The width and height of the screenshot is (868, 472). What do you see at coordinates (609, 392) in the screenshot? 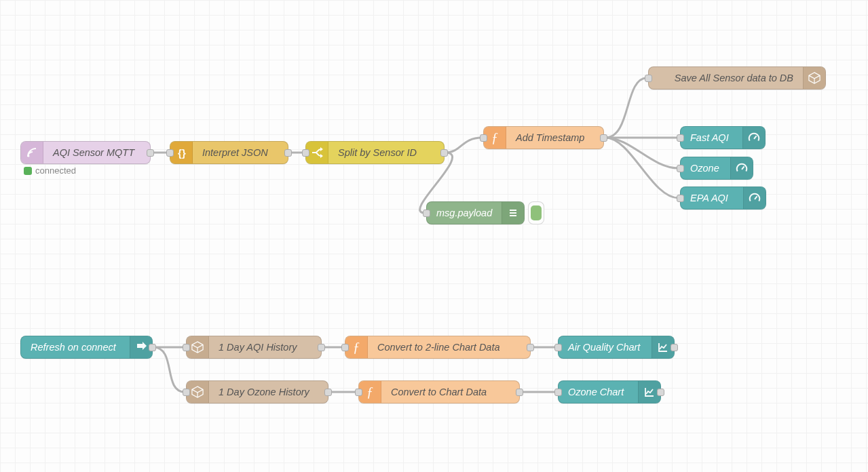
I see `node-ozone-chart: Ozone Chart` at bounding box center [609, 392].